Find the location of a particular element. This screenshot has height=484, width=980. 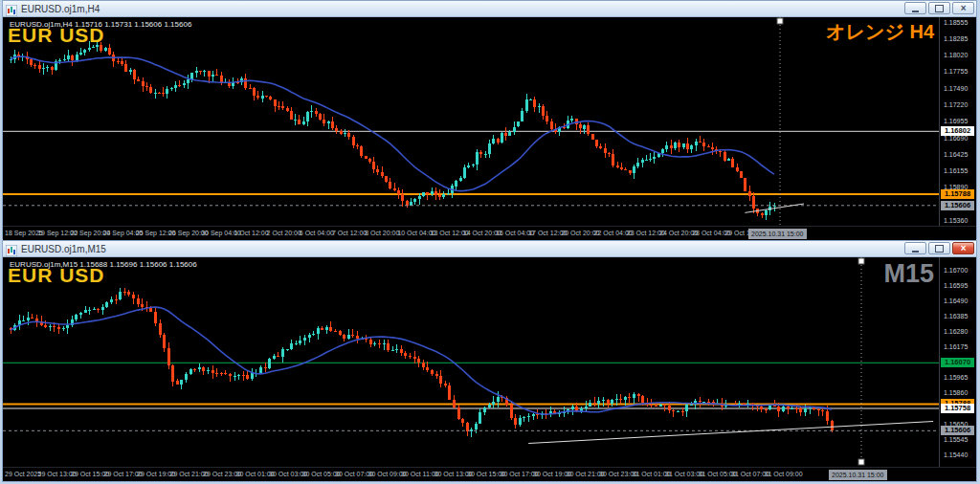

price-tick: 1.16280 is located at coordinates (955, 332).